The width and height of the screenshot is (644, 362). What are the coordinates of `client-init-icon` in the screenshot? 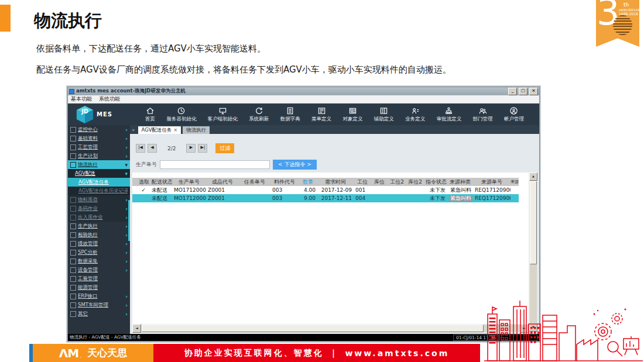 It's located at (222, 111).